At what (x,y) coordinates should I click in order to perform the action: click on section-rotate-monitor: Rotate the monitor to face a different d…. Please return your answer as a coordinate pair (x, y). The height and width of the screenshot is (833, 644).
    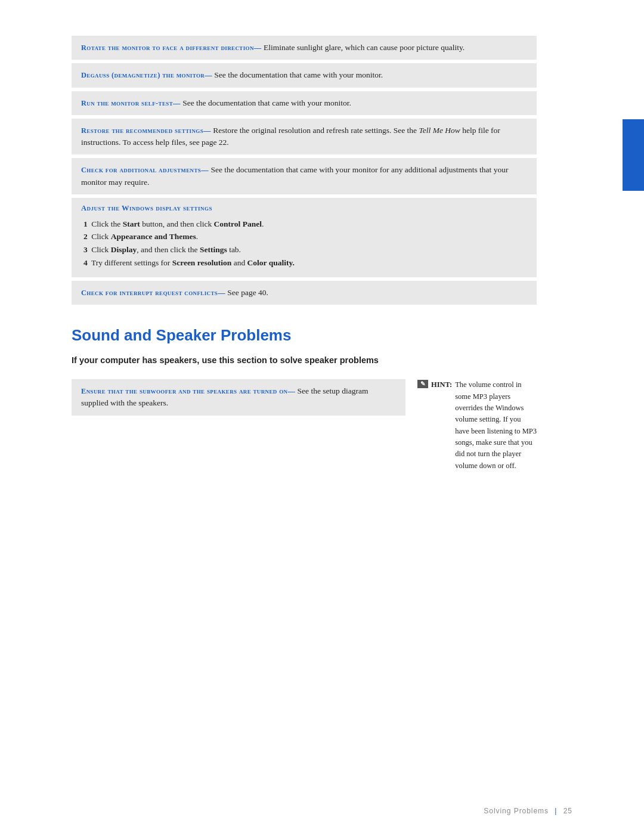
    Looking at the image, I should click on (304, 48).